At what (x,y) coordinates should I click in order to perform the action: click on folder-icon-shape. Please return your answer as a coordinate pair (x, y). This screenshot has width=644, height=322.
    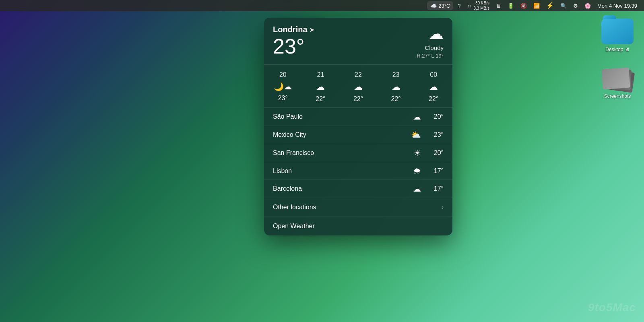
    Looking at the image, I should click on (617, 31).